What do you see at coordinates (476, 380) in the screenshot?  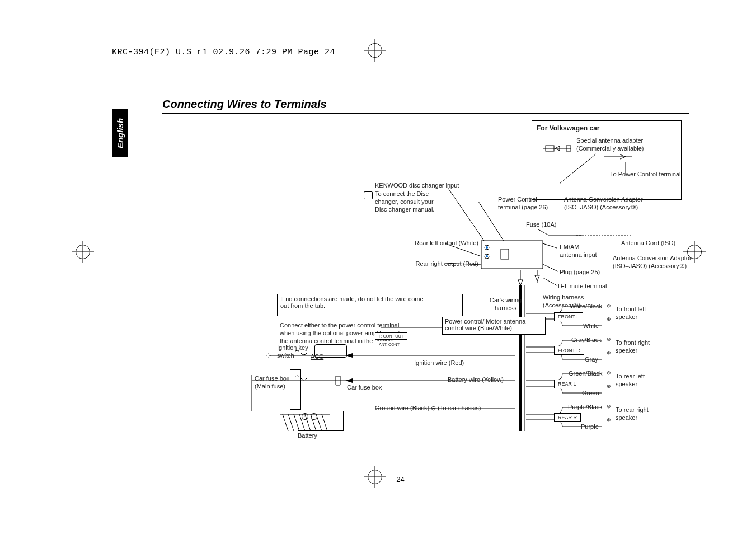 I see `label-battery-wire: Battery wire (Yellow)` at bounding box center [476, 380].